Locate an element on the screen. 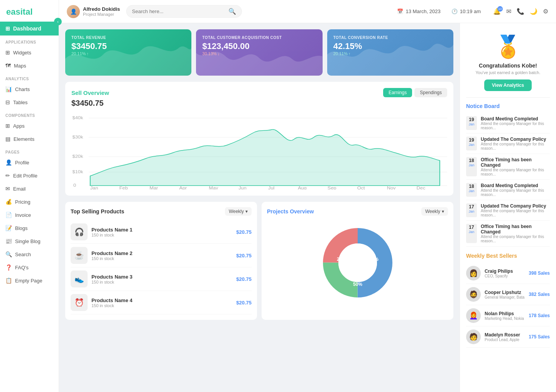  svg-text: Dec is located at coordinates (421, 188).